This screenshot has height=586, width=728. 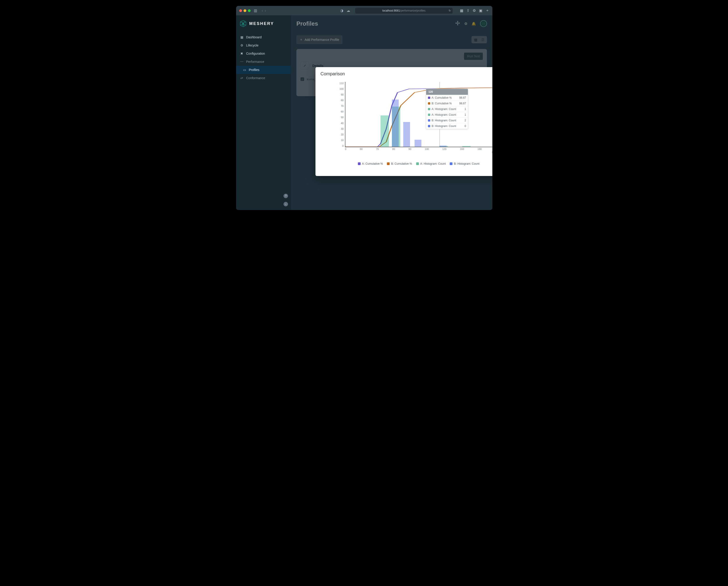 What do you see at coordinates (263, 201) in the screenshot?
I see `sidebar-footer: ? ‹` at bounding box center [263, 201].